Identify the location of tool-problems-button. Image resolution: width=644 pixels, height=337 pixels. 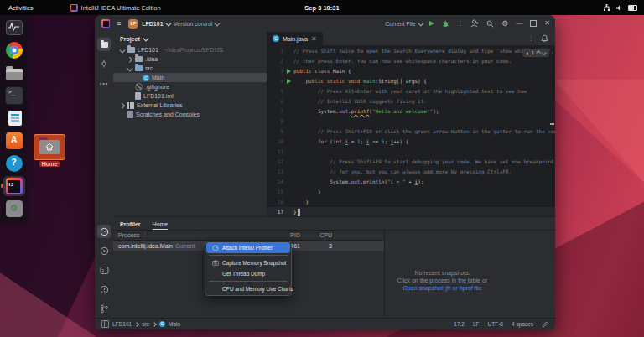
(104, 289).